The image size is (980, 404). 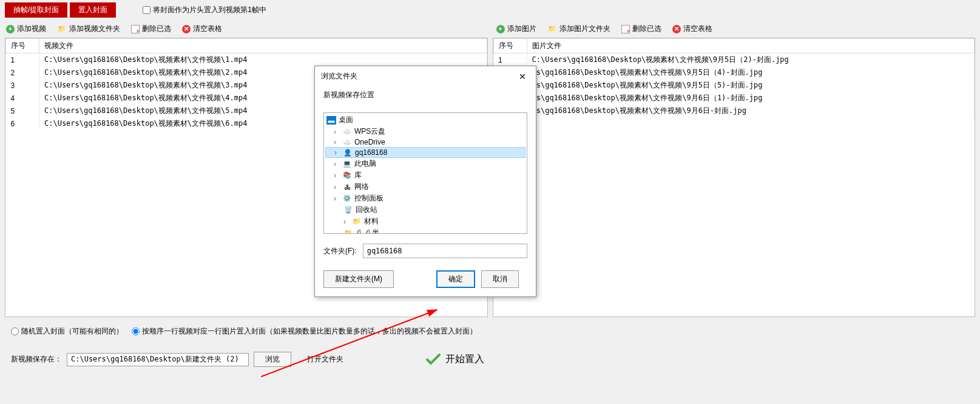 What do you see at coordinates (455, 360) in the screenshot?
I see `start-button: 开始置入` at bounding box center [455, 360].